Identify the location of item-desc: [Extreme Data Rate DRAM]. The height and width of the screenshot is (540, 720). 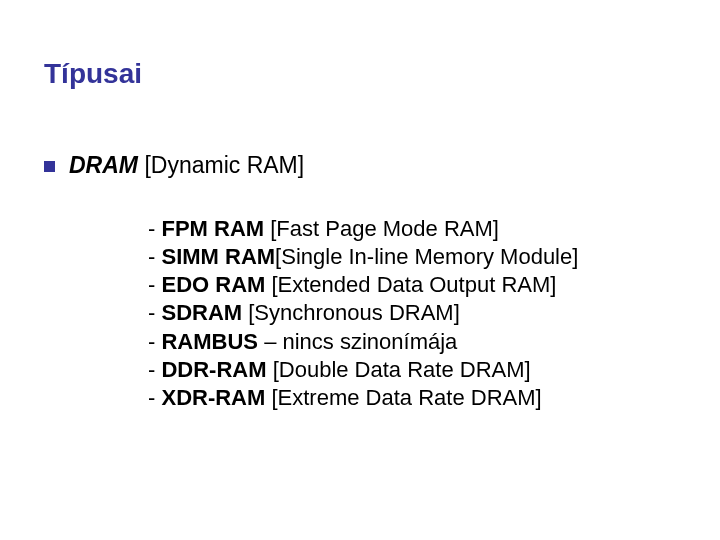
(406, 398).